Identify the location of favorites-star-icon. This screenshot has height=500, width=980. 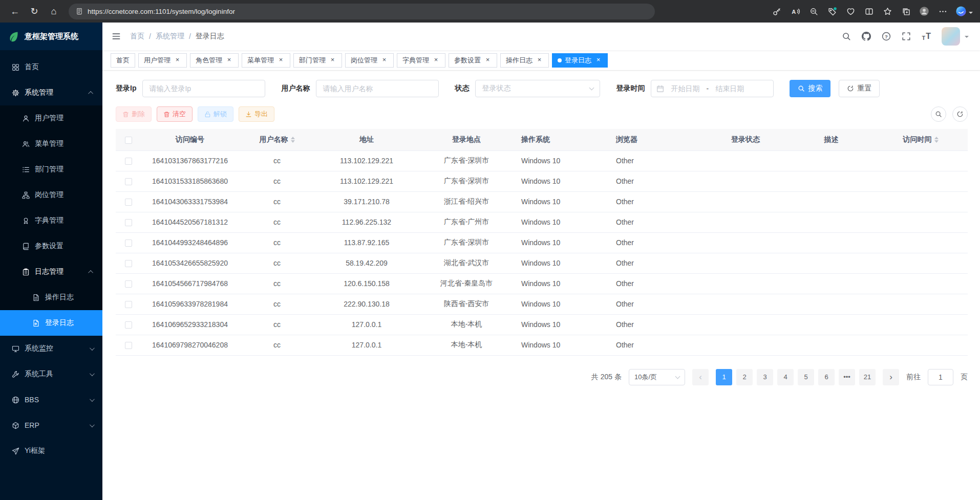
(887, 11).